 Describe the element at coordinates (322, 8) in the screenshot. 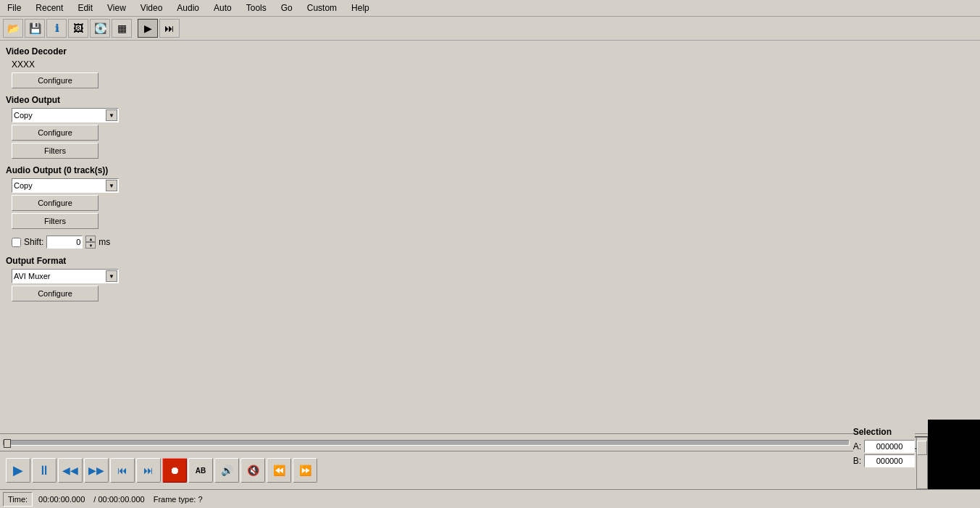

I see `menu-custom: Custom` at that location.